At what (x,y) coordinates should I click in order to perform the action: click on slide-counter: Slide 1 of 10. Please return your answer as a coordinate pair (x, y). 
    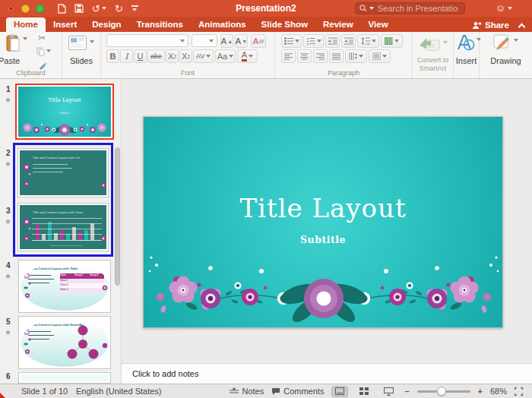
    Looking at the image, I should click on (44, 391).